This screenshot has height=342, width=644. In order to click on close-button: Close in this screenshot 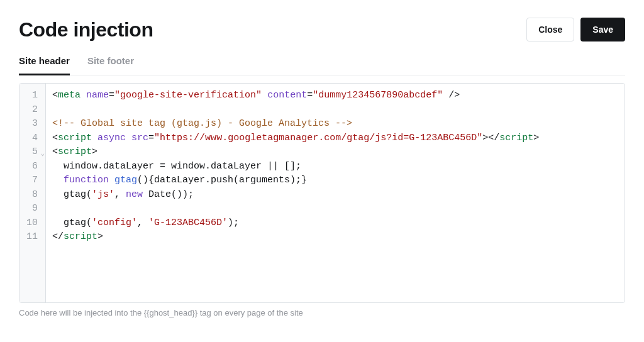, I will do `click(550, 30)`.